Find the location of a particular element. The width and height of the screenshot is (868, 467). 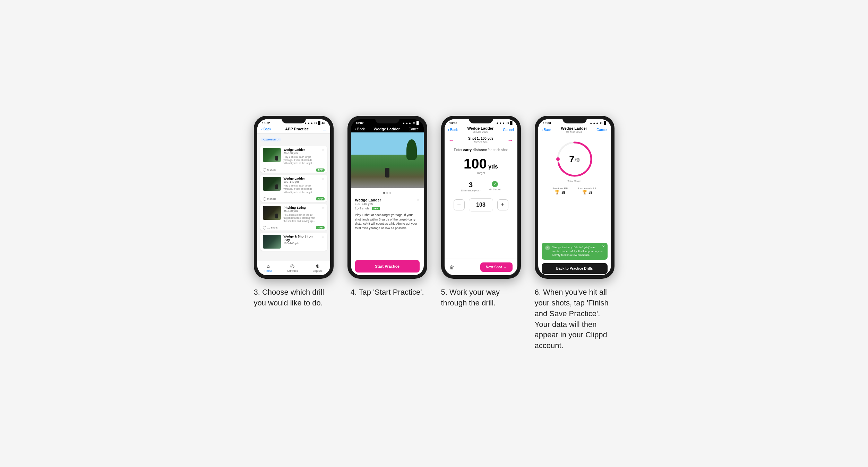

drill-range-3: 100–140 yds is located at coordinates (301, 243).